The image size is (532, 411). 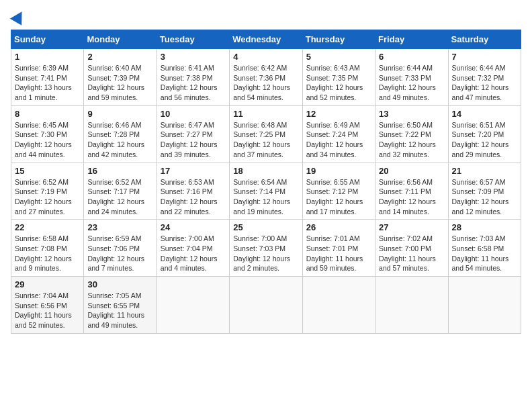 I want to click on calendar-cell: 7 Sunrise: 6:44 AM Sunset: 7:32 PM Dayli…, so click(x=484, y=78).